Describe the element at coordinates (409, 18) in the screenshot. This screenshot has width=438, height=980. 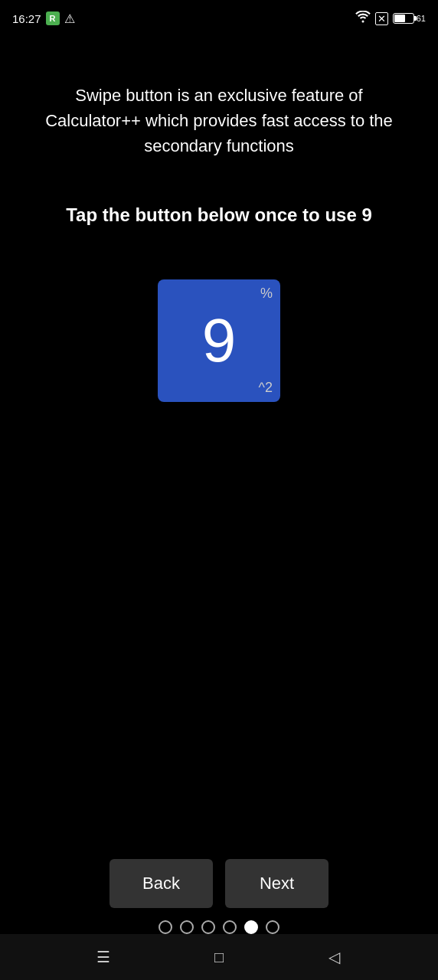
I see `battery-indicator: 61` at that location.